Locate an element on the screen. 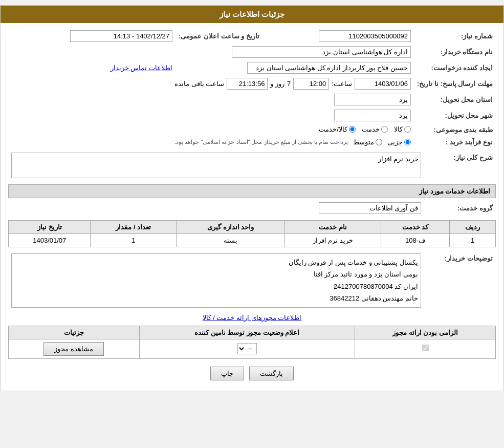 Image resolution: width=504 pixels, height=448 pixels. col-date: تاریخ نیاز is located at coordinates (50, 227).